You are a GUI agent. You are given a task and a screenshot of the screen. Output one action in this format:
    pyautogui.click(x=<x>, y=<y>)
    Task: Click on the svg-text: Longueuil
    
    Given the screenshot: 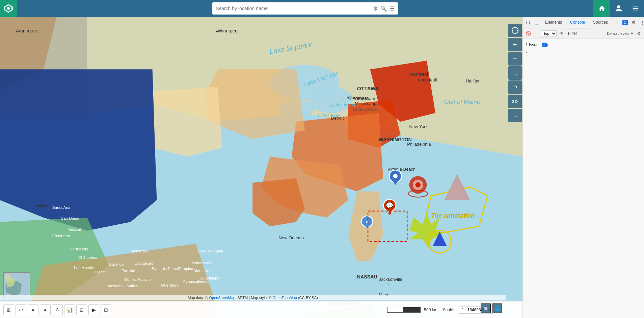 What is the action you would take?
    pyautogui.click(x=427, y=80)
    